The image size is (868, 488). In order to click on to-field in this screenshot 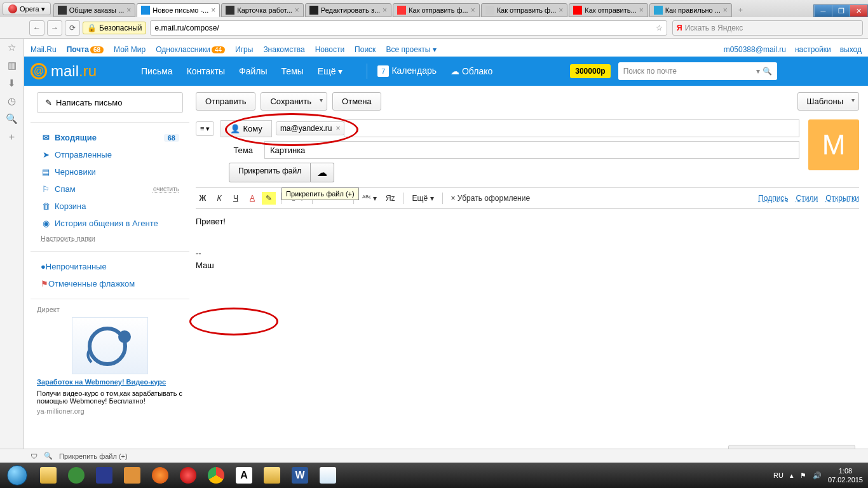, I will do `click(572, 128)`.